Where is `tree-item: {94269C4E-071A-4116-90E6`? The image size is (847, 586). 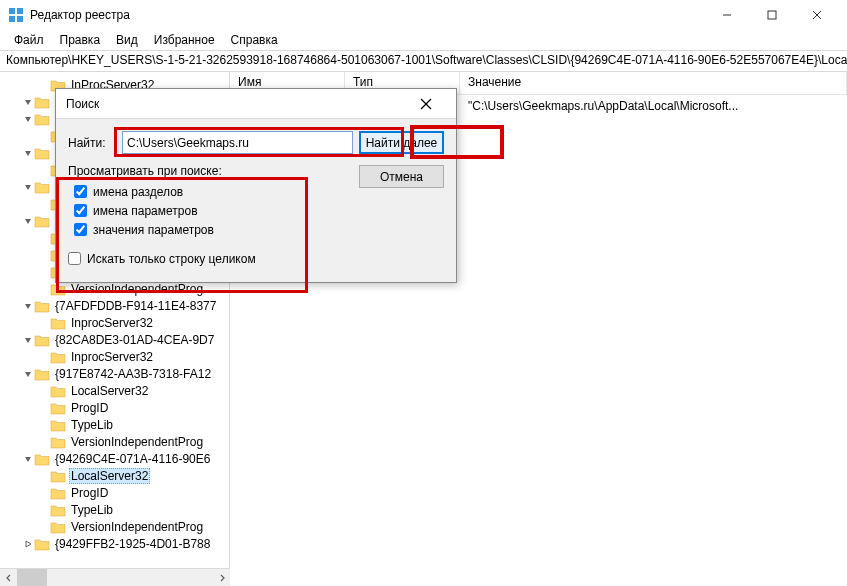
tree-item: {94269C4E-071A-4116-90E6 is located at coordinates (114, 458).